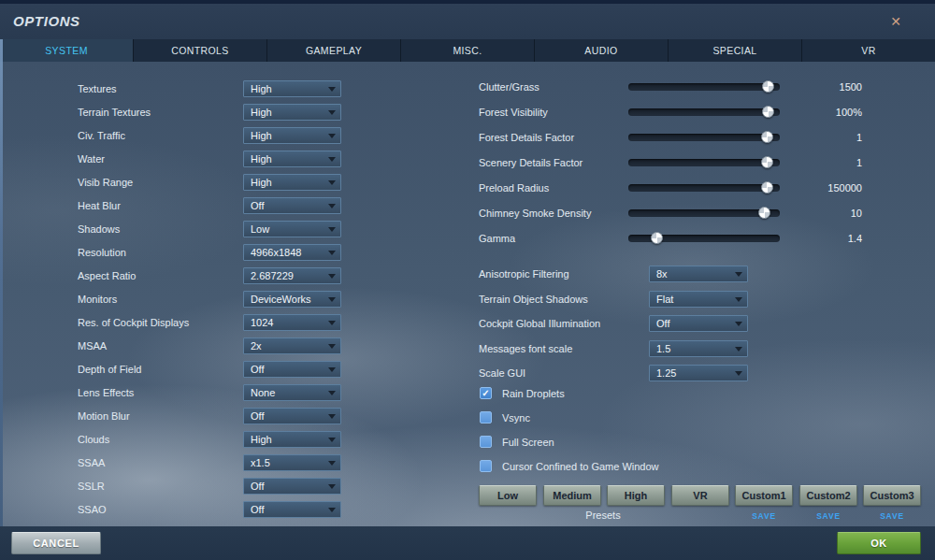 Image resolution: width=935 pixels, height=560 pixels. What do you see at coordinates (200, 50) in the screenshot?
I see `tab-controls: CONTROLS` at bounding box center [200, 50].